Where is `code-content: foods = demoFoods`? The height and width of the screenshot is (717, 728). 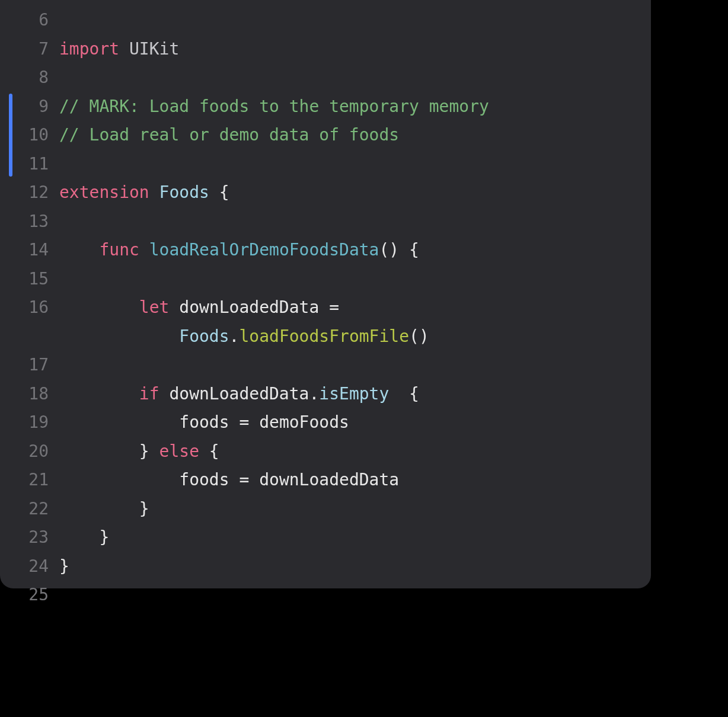
code-content: foods = demoFoods is located at coordinates (355, 423).